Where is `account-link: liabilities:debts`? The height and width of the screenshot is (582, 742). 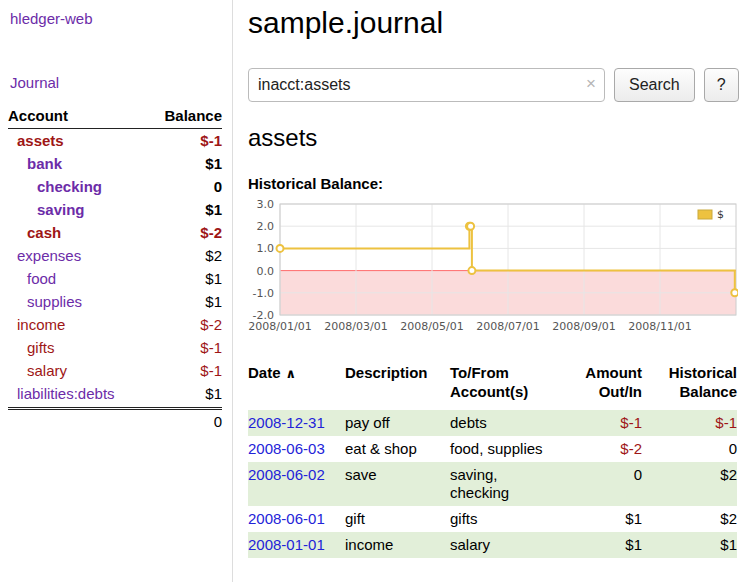 account-link: liabilities:debts is located at coordinates (62, 394).